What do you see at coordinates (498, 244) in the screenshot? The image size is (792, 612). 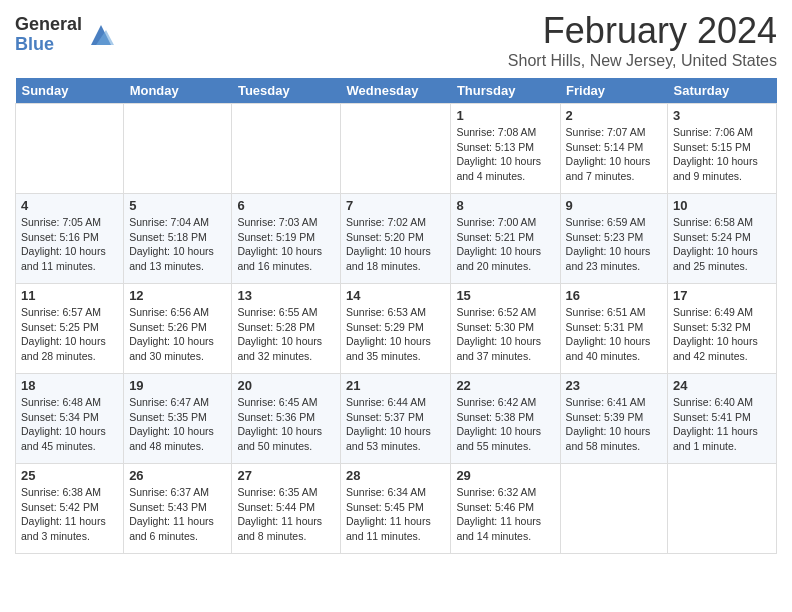 I see `day-info: Sunrise: 7:00 AM Sunset: 5:21 PM Dayligh…` at bounding box center [498, 244].